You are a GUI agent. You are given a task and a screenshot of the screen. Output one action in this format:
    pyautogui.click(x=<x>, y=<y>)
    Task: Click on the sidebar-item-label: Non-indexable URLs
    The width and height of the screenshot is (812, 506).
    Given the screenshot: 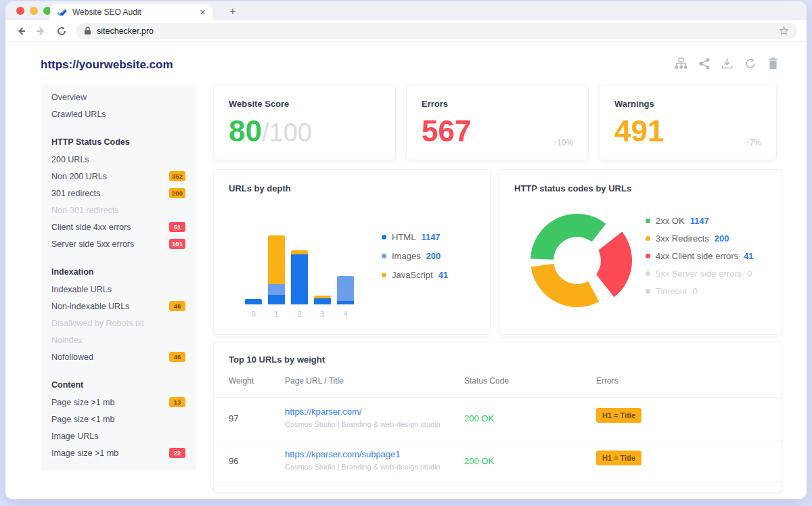 What is the action you would take?
    pyautogui.click(x=110, y=306)
    